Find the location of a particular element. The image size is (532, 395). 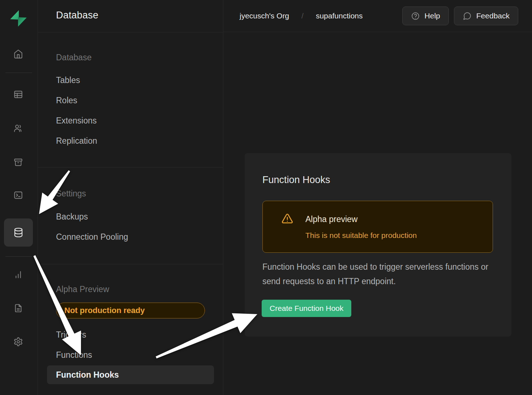

sidebar-item-replication: Replication is located at coordinates (77, 141).